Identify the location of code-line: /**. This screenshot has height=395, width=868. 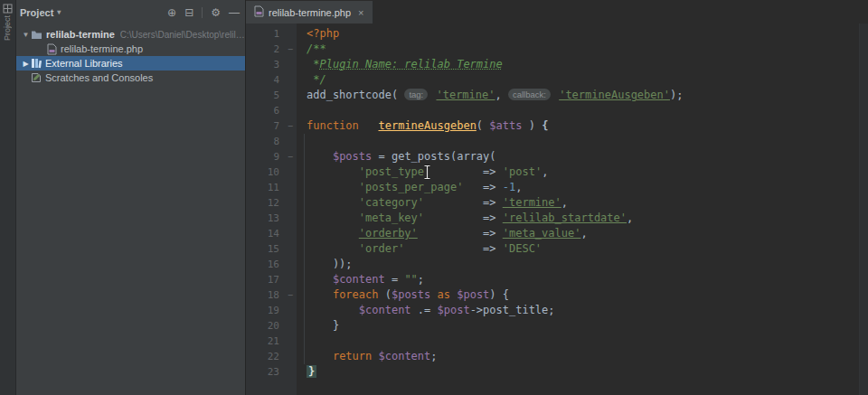
(582, 49).